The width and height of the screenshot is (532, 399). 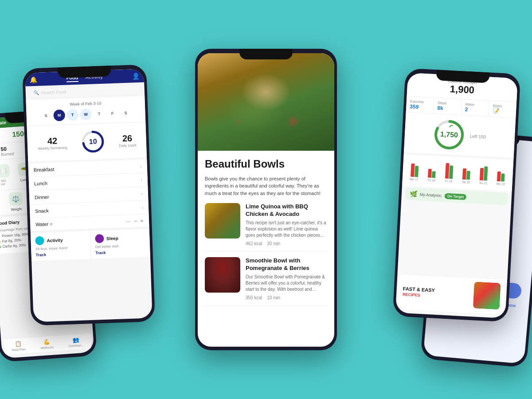 I want to click on bar-pair-sun, so click(x=484, y=174).